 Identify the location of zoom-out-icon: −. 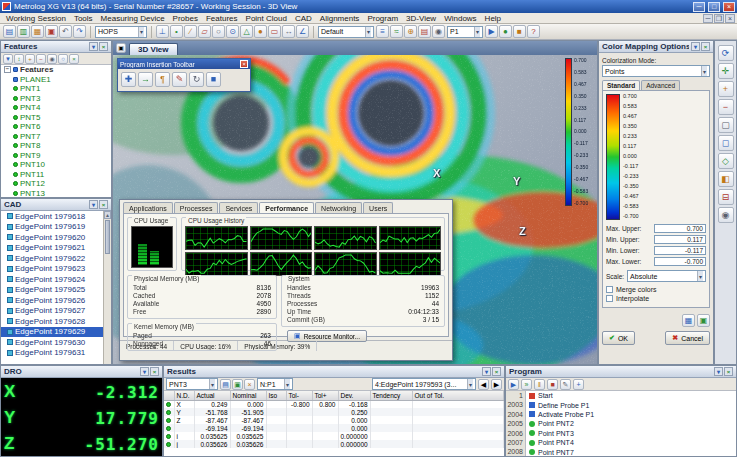
(726, 107).